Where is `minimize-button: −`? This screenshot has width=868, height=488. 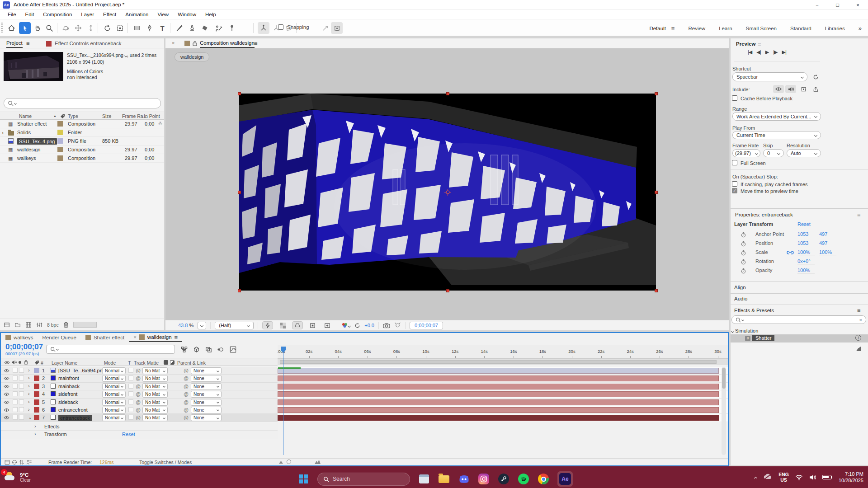 minimize-button: − is located at coordinates (817, 5).